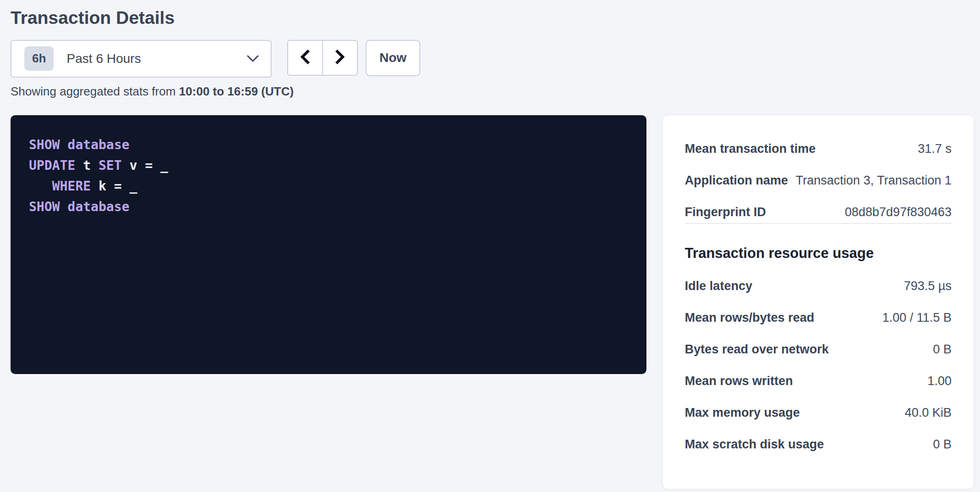  Describe the element at coordinates (110, 165) in the screenshot. I see `sql-token-keyword: SET` at that location.